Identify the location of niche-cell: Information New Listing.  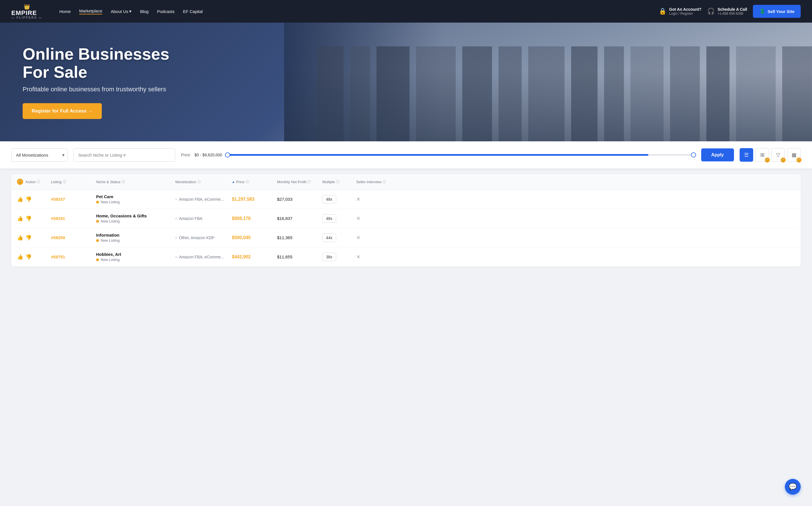
(136, 238).